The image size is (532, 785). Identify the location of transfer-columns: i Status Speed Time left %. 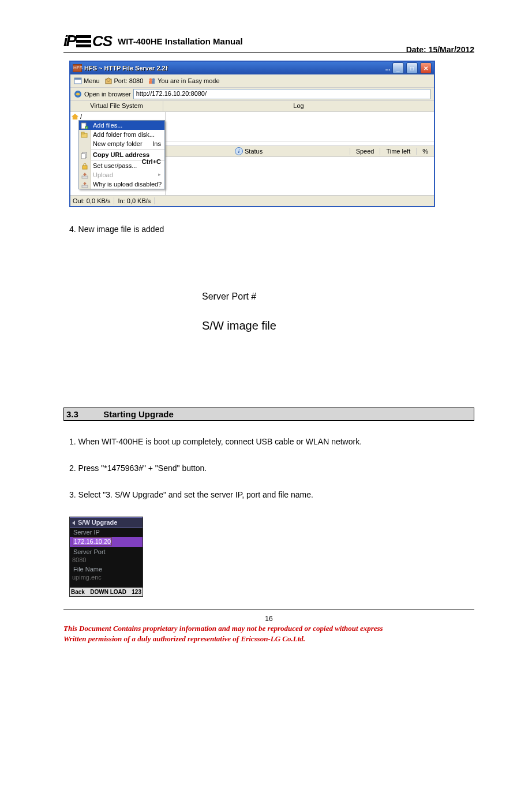
(300, 151).